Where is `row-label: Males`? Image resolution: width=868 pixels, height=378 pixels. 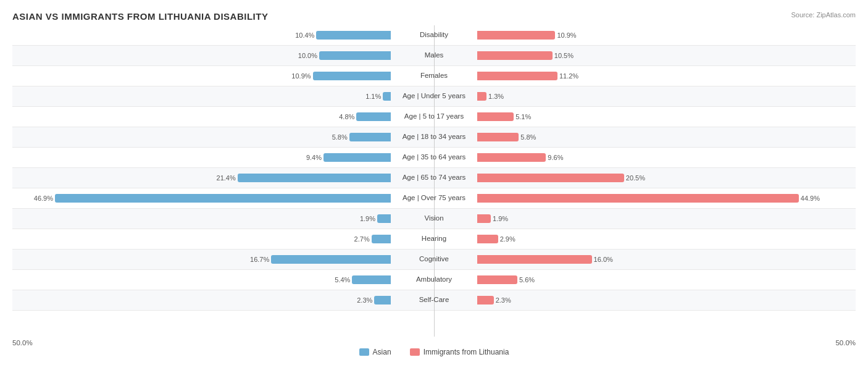 row-label: Males is located at coordinates (434, 56).